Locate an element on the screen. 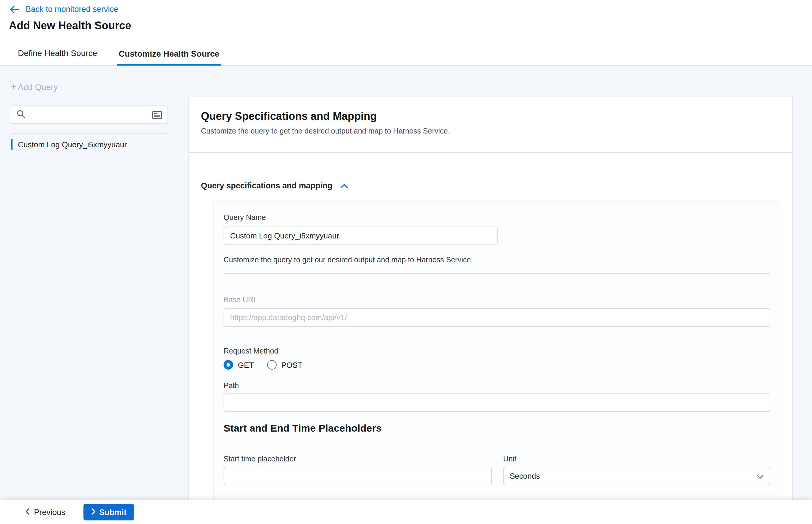 The width and height of the screenshot is (812, 524). card-subtitle: Customize the query to get the desired o… is located at coordinates (489, 131).